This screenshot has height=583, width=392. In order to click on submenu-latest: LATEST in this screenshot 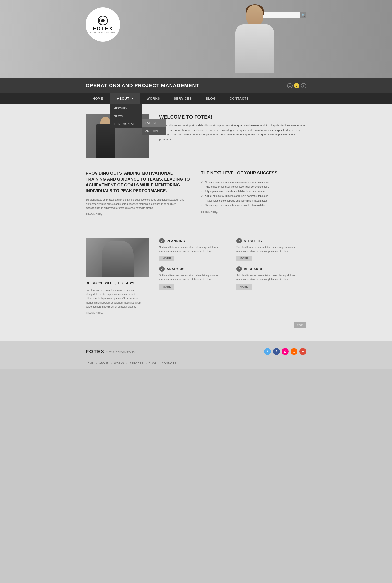, I will do `click(154, 123)`.